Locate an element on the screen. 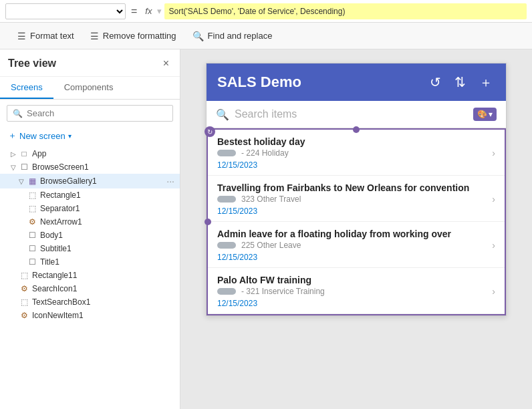 Image resolution: width=532 pixels, height=409 pixels. format-text-icon: ☰ is located at coordinates (21, 36).